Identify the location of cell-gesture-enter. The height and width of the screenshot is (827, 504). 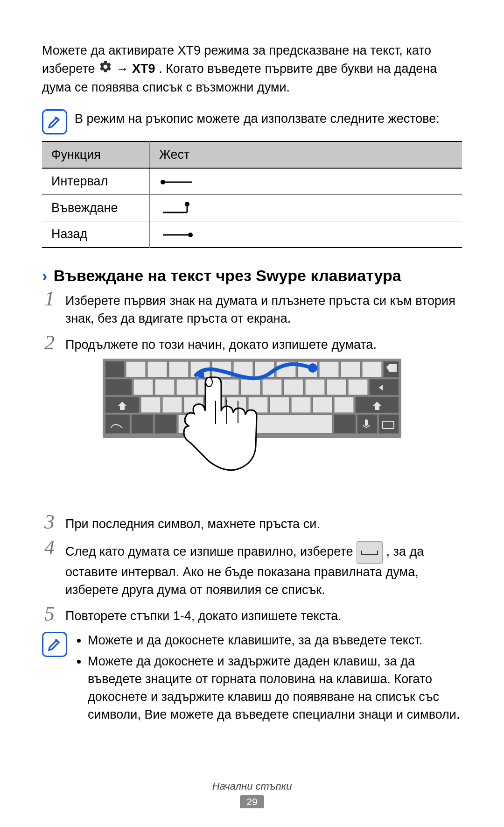
(306, 208).